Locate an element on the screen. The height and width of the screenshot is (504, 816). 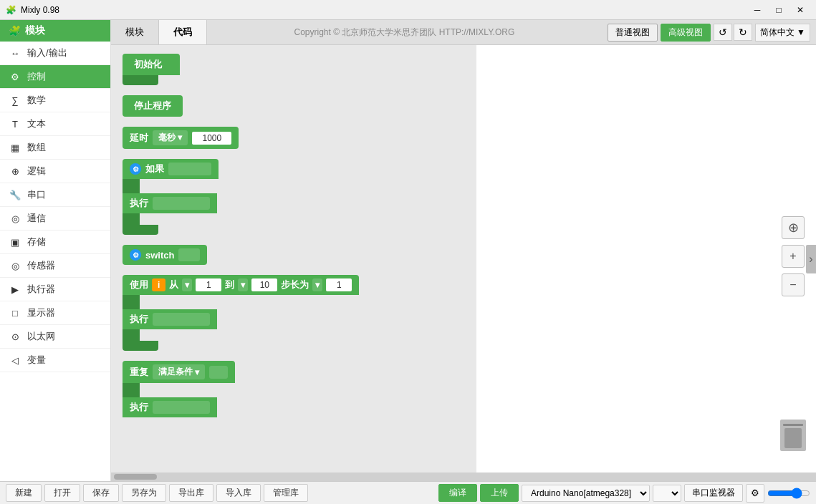
sidebar-label-variable: 变量 is located at coordinates (37, 360).